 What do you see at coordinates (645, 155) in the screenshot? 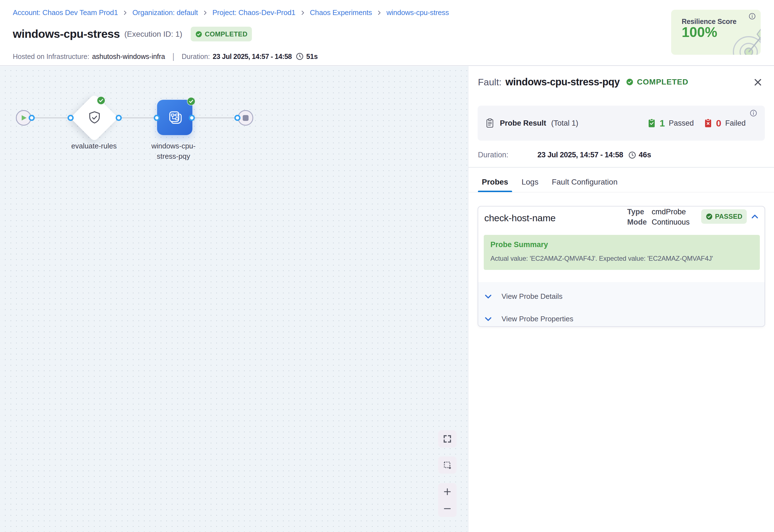
I see `panel-duration-time: 46s` at bounding box center [645, 155].